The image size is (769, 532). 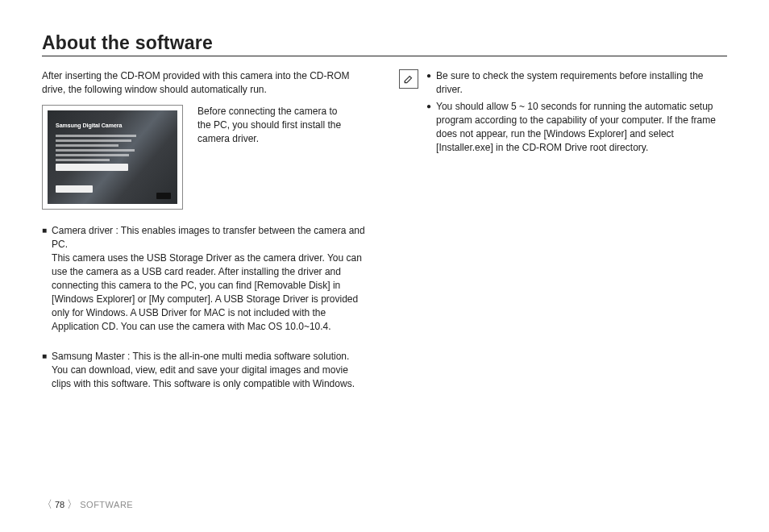 What do you see at coordinates (211, 279) in the screenshot?
I see `item-body: Camera driver : This enables images to t…` at bounding box center [211, 279].